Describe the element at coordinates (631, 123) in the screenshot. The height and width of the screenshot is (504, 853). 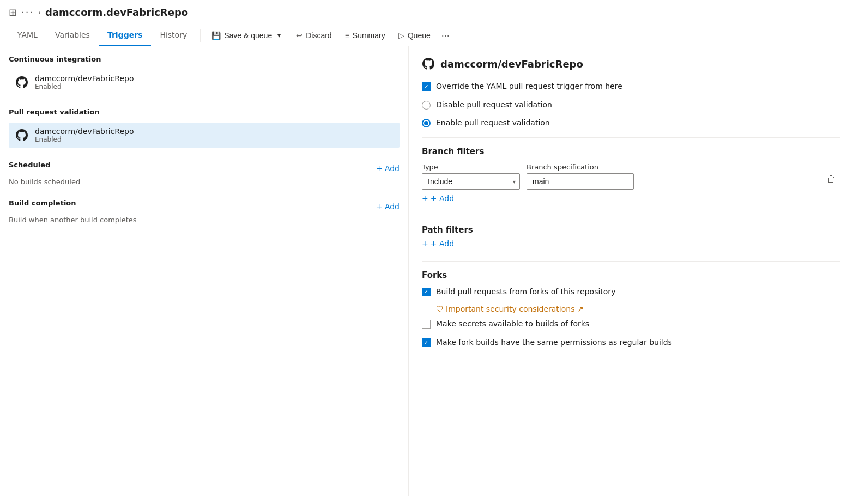
I see `enable-option: Enable pull request validation` at that location.